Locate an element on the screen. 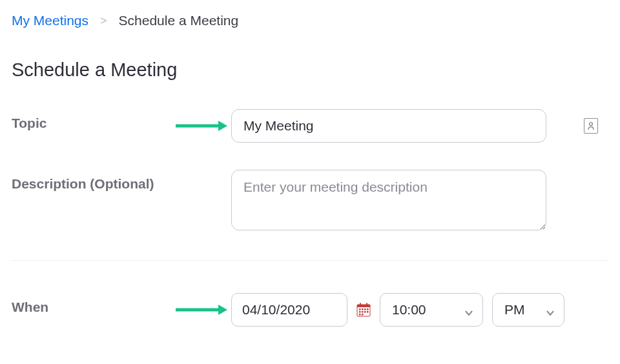 This screenshot has height=364, width=620. topic-label: Topic is located at coordinates (29, 123).